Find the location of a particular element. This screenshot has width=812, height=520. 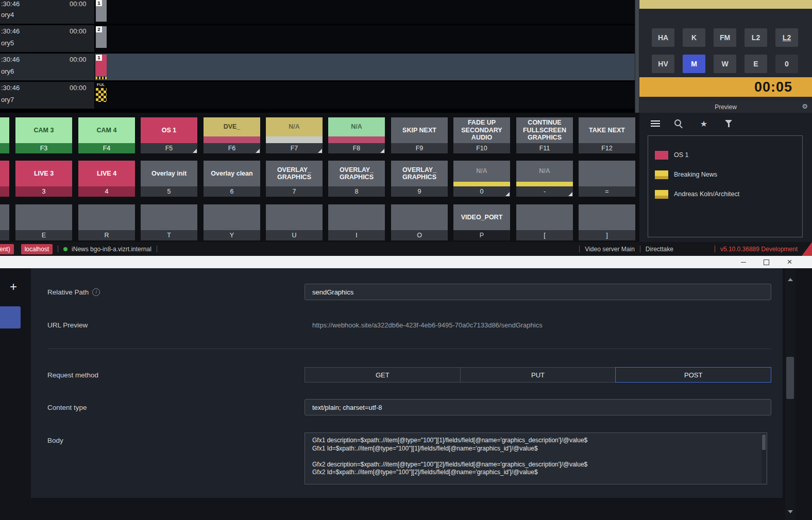

shortcut-button-4: LIVE 44 is located at coordinates (107, 179).